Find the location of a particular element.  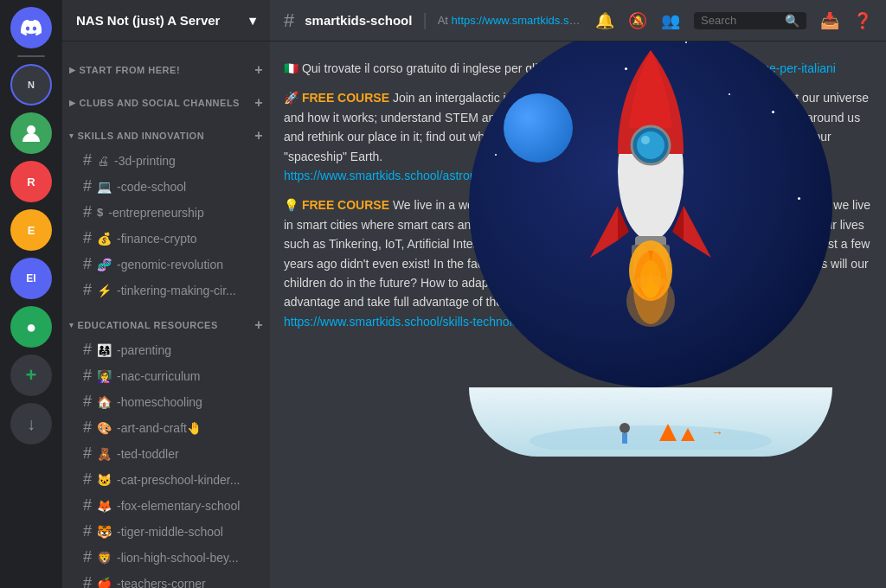

channel-code-school: # 💻 -code-school is located at coordinates (166, 187).